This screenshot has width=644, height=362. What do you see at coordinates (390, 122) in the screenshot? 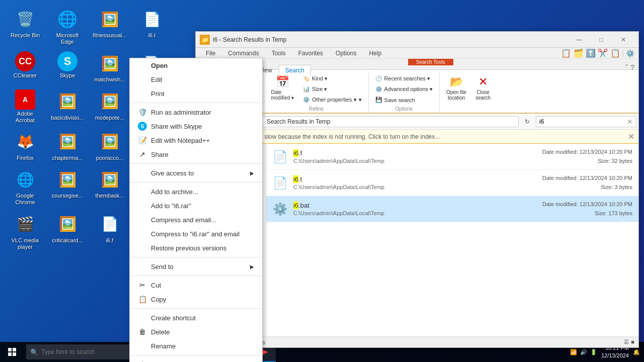
I see `address-path: Search Results in Temp` at bounding box center [390, 122].